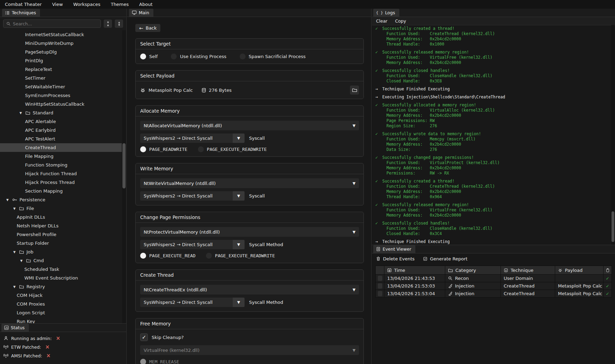 The width and height of the screenshot is (615, 364). What do you see at coordinates (61, 191) in the screenshot?
I see `sidebar-item-section-mapping: Section Mapping` at bounding box center [61, 191].